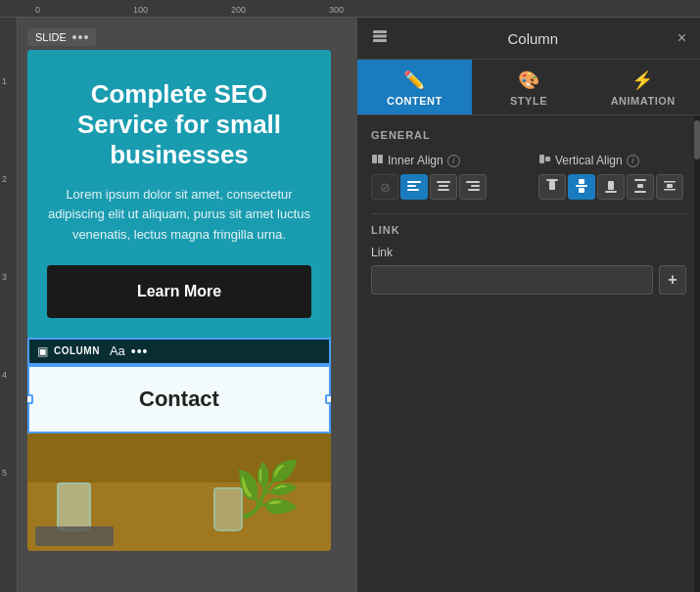 Image resolution: width=700 pixels, height=592 pixels. Describe the element at coordinates (529, 87) in the screenshot. I see `tab-style: 🎨 STYLE` at that location.